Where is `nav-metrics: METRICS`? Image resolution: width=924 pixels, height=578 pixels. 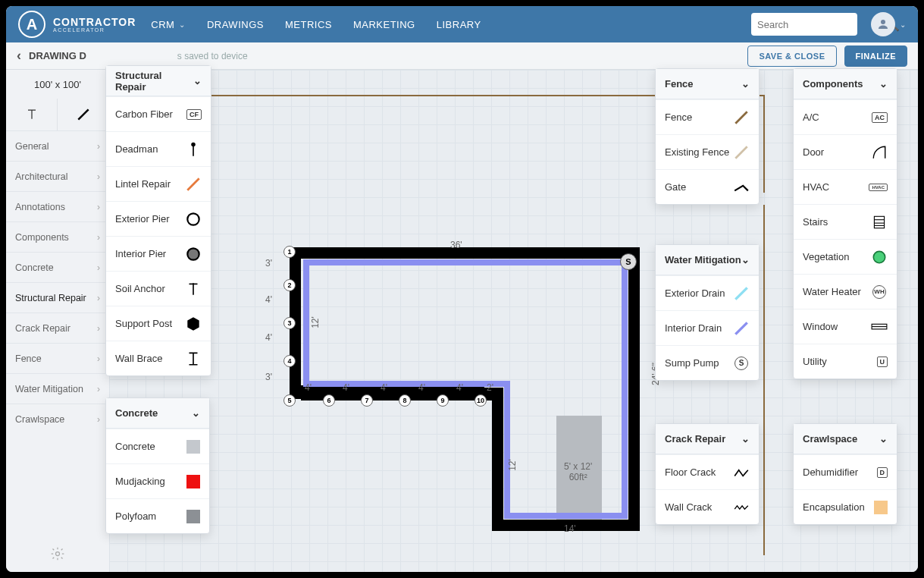 nav-metrics: METRICS is located at coordinates (309, 24).